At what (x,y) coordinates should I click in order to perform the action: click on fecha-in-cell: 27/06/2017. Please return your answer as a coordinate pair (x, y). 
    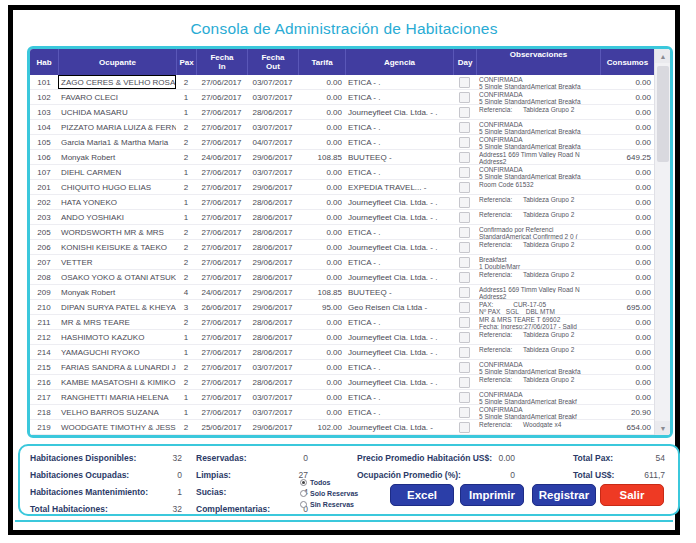
    Looking at the image, I should click on (222, 82).